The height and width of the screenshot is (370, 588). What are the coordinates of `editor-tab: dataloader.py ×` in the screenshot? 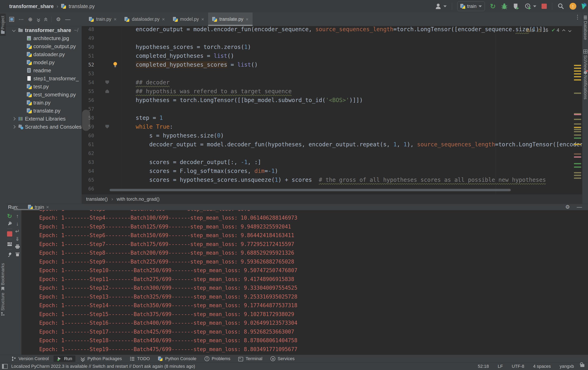 It's located at (145, 19).